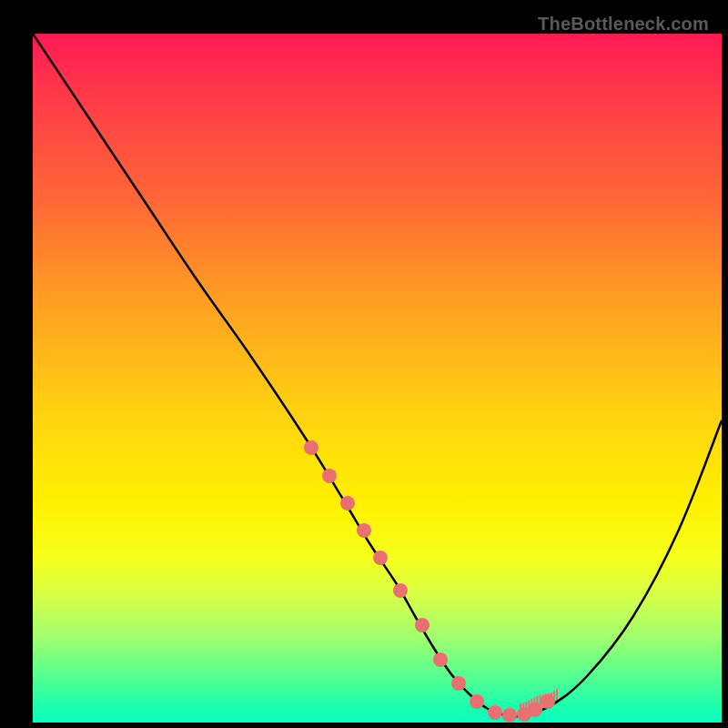  What do you see at coordinates (430, 581) in the screenshot?
I see `marker-dots` at bounding box center [430, 581].